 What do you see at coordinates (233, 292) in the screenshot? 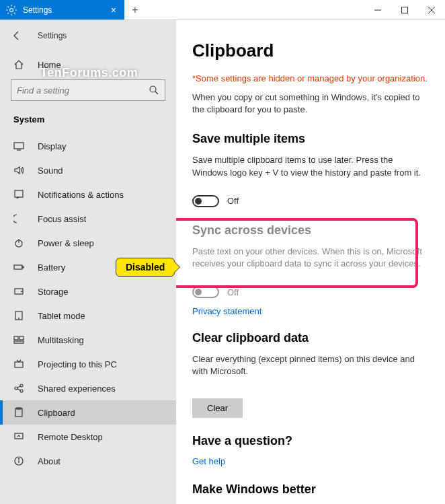
I see `sync-toggle-state: Off` at bounding box center [233, 292].